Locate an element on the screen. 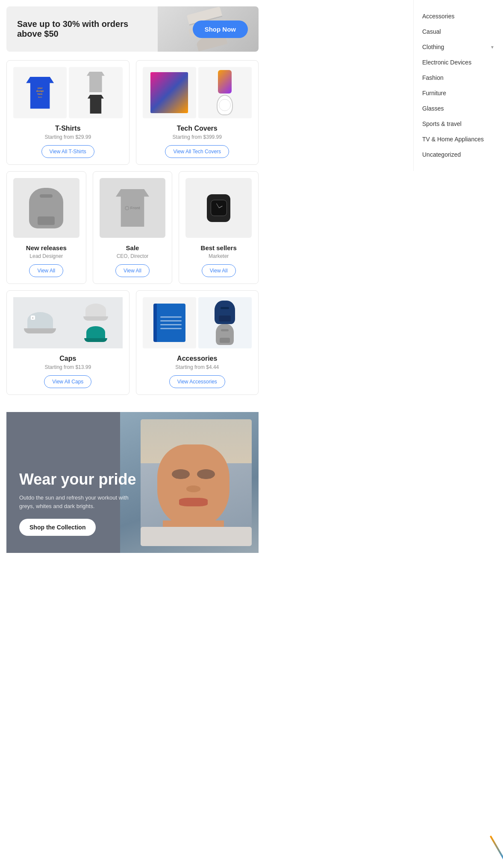 This screenshot has height=868, width=503. promo-description: Outdo the sun and refresh your workout w… is located at coordinates (79, 502).